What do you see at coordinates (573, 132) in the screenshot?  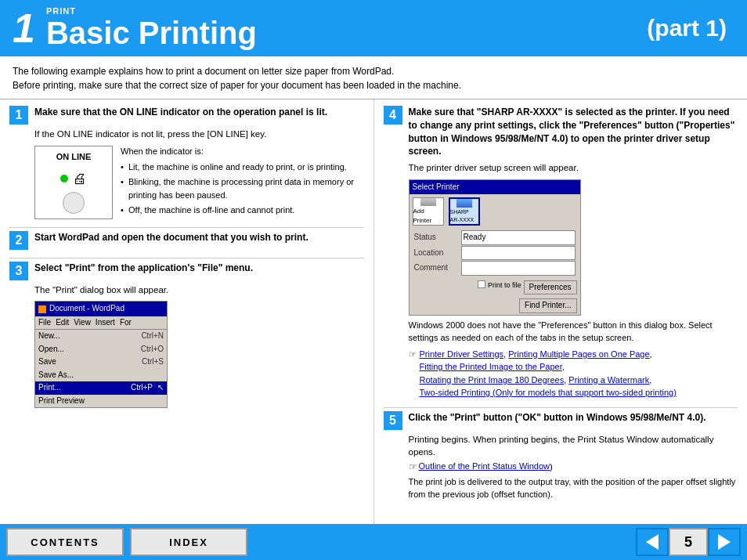 I see `step-4-title: Make sure that "SHARP AR-XXXX" is select…` at bounding box center [573, 132].